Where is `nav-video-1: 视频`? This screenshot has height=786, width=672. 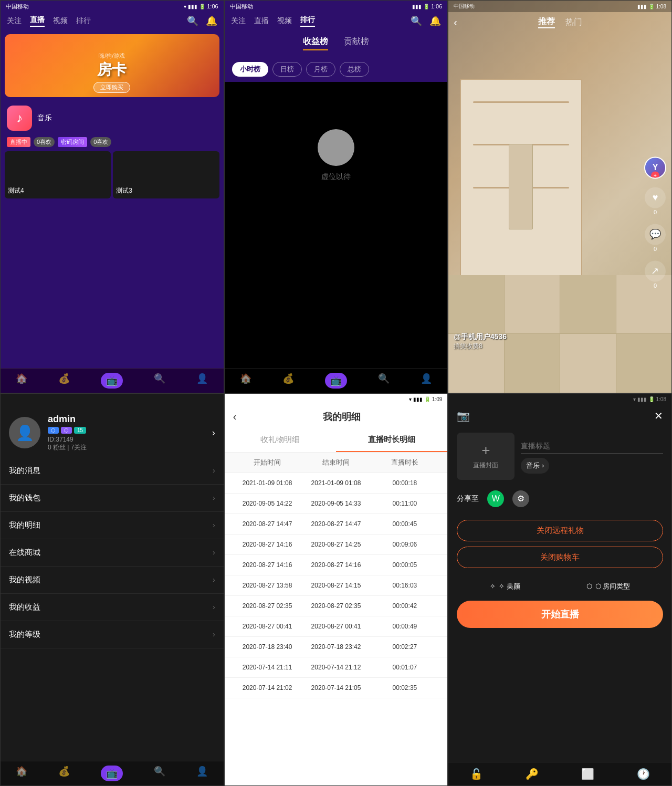
nav-video-1: 视频 is located at coordinates (60, 21).